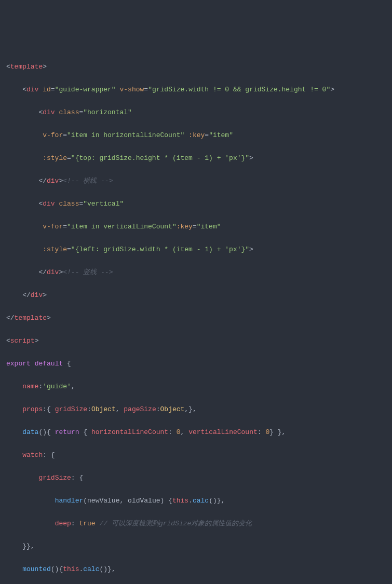  I want to click on code-line: </div>, so click(196, 295).